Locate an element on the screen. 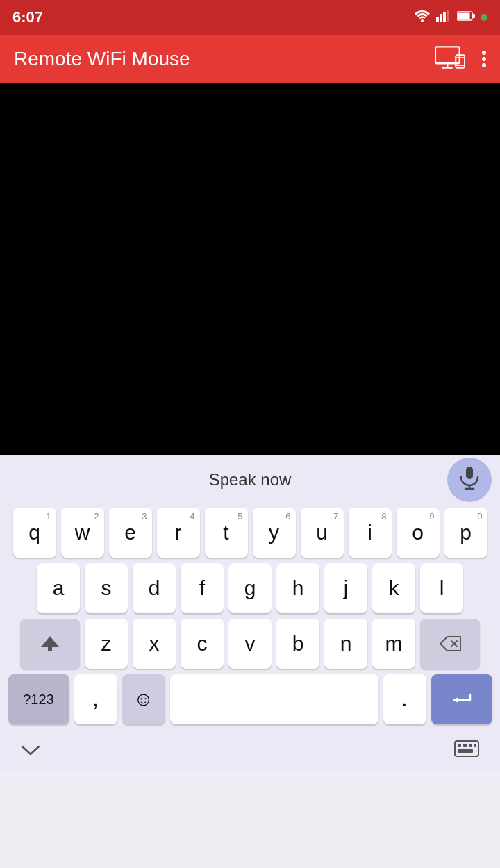  key-row-3: z x c v b n m is located at coordinates (250, 644).